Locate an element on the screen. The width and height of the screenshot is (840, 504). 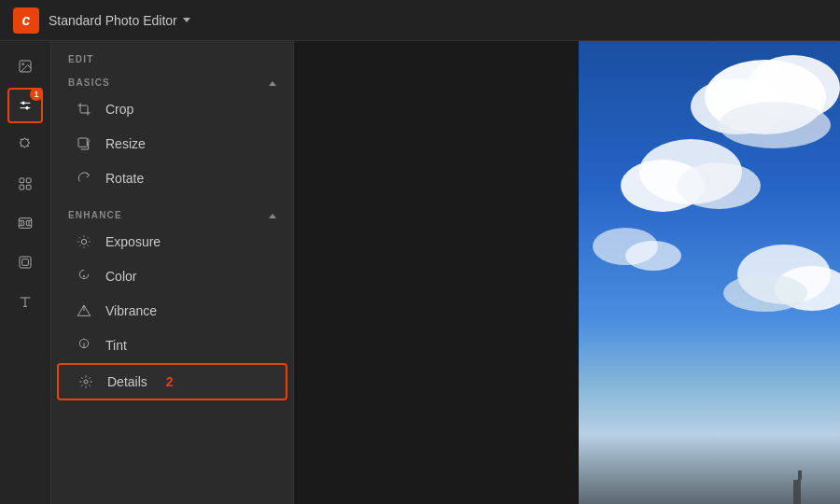
tint-icon is located at coordinates (84, 345).